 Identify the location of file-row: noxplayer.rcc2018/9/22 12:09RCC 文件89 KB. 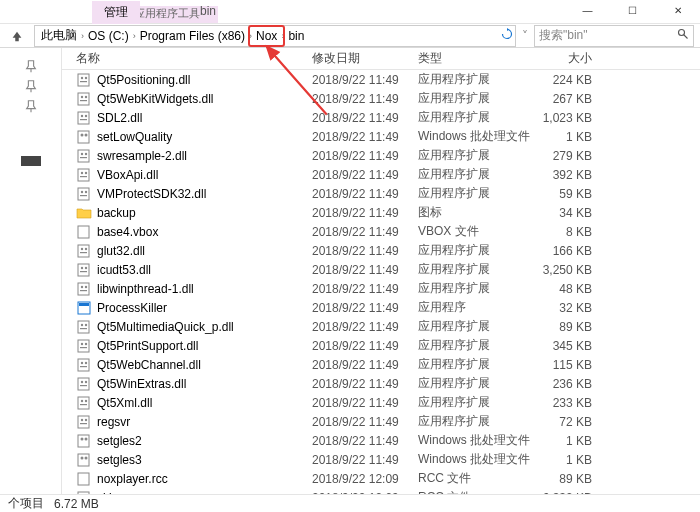
(381, 478).